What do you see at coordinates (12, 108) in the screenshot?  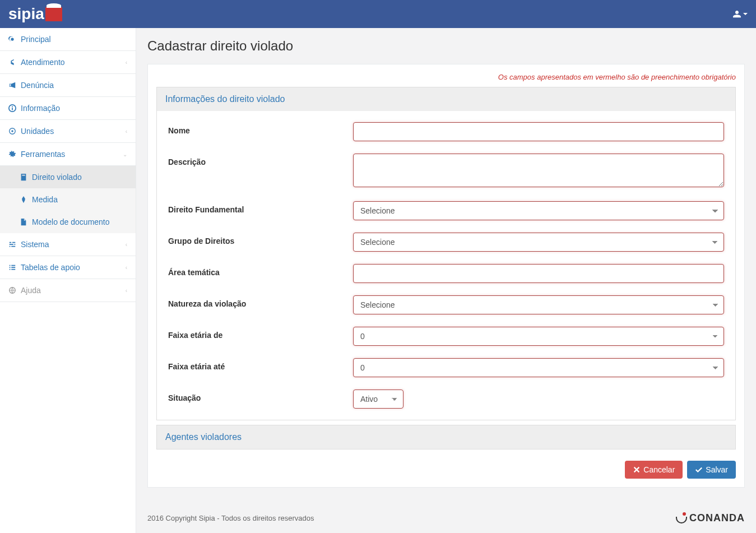 I see `info-icon` at bounding box center [12, 108].